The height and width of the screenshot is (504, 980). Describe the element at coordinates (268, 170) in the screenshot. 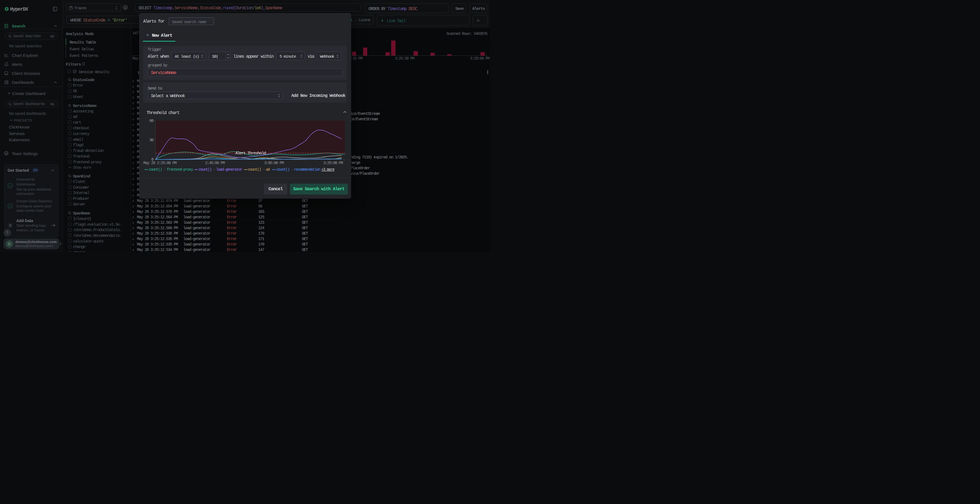

I see `svg-text: ad` at that location.